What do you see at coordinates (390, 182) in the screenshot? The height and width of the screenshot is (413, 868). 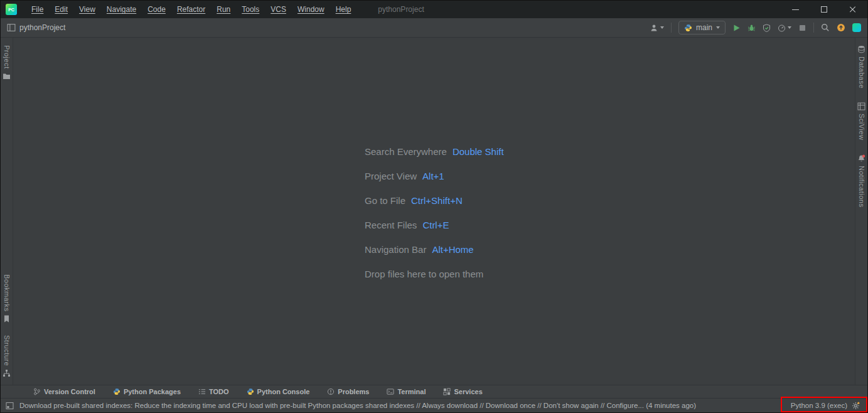 I see `hint-label: Project View` at bounding box center [390, 182].